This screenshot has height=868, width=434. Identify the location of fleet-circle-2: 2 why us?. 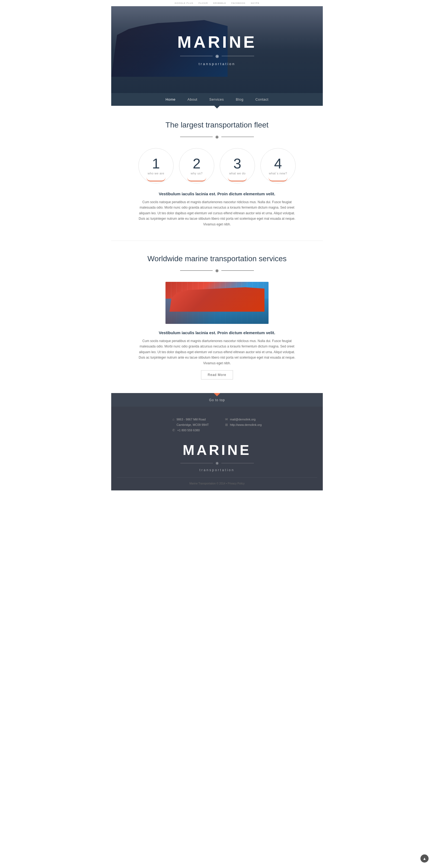
(197, 166).